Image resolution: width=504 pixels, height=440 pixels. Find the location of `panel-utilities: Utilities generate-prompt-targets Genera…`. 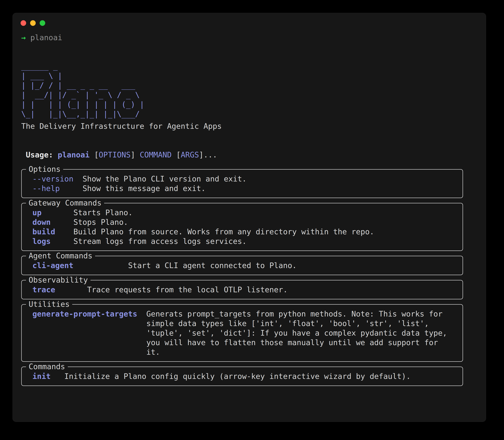

panel-utilities: Utilities generate-prompt-targets Genera… is located at coordinates (242, 333).